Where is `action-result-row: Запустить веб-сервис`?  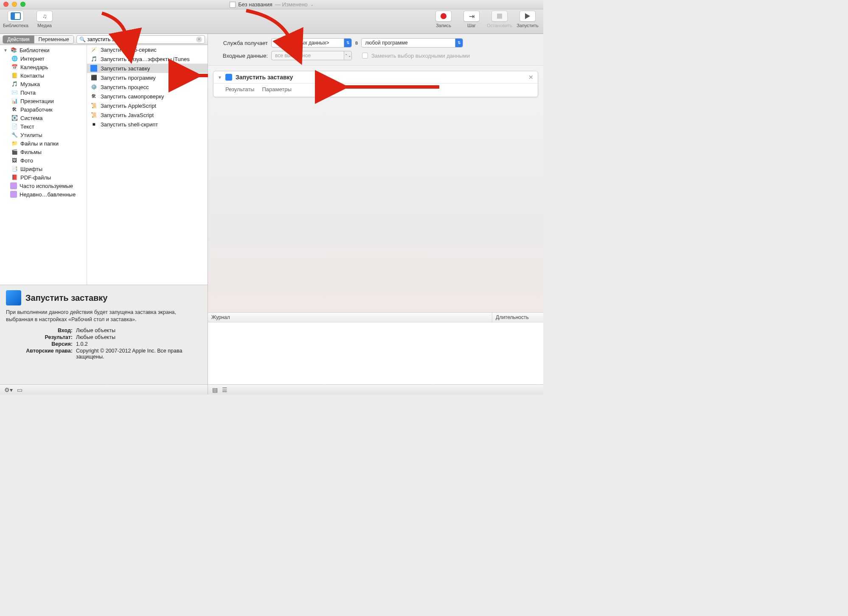
action-result-row: Запустить веб-сервис is located at coordinates (147, 50).